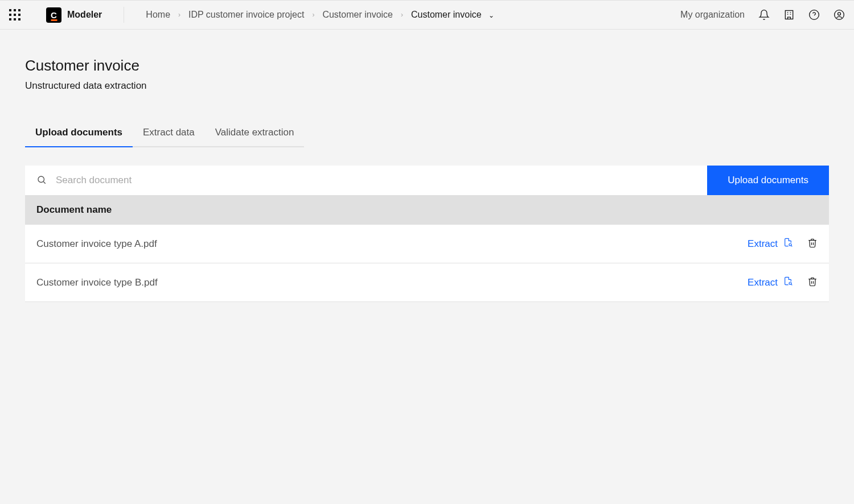 The image size is (854, 504). I want to click on brand: C Modeler, so click(74, 15).